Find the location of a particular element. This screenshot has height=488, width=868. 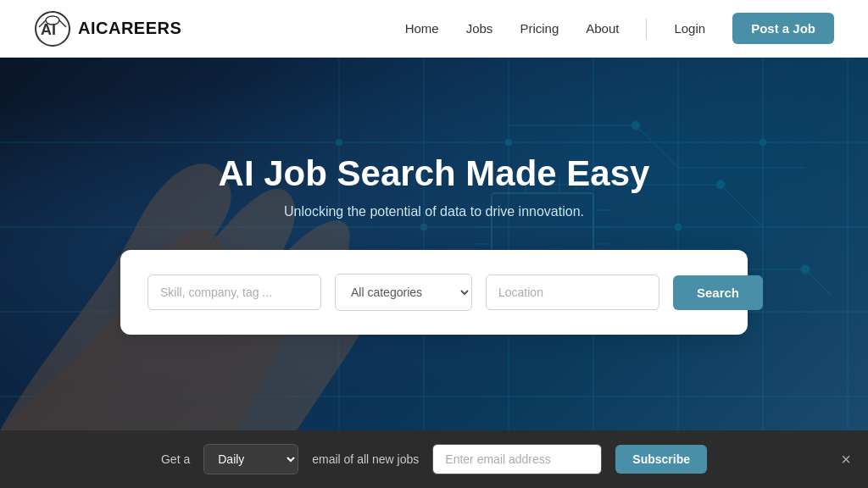

navbar: AI AICAREERS Home Jobs Pricing About Log… is located at coordinates (434, 29).